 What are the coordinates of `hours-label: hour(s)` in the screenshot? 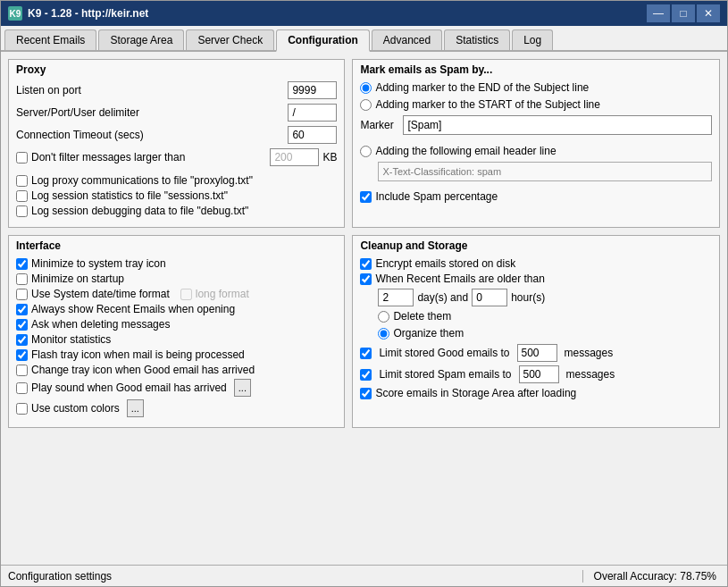 It's located at (528, 298).